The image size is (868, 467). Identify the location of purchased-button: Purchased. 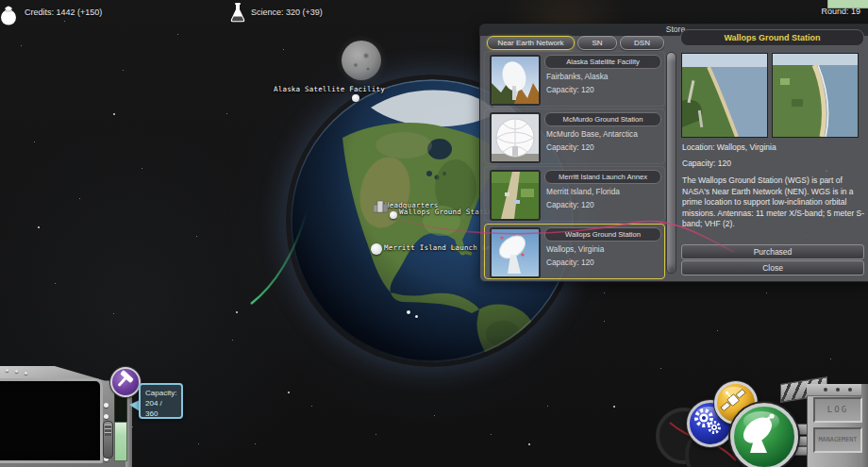
(773, 252).